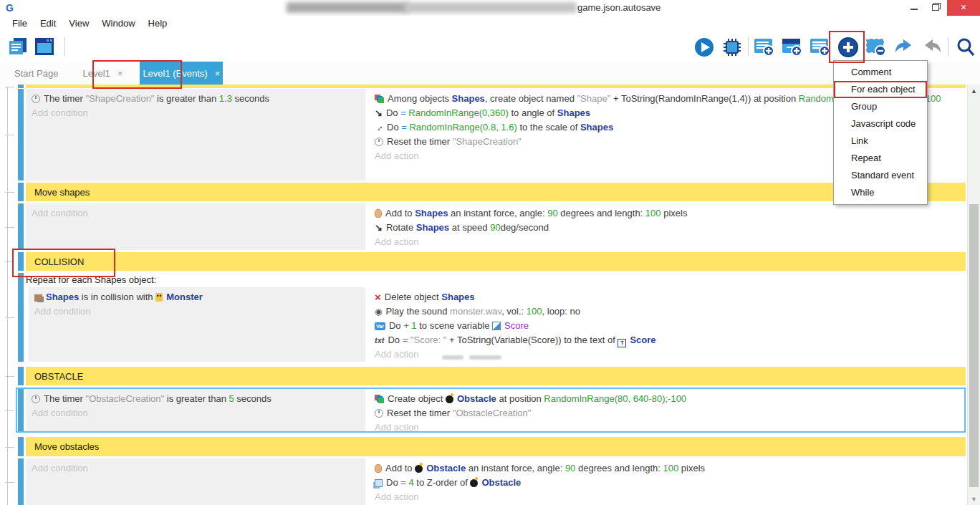  Describe the element at coordinates (36, 73) in the screenshot. I see `tab-label: Start Page` at that location.